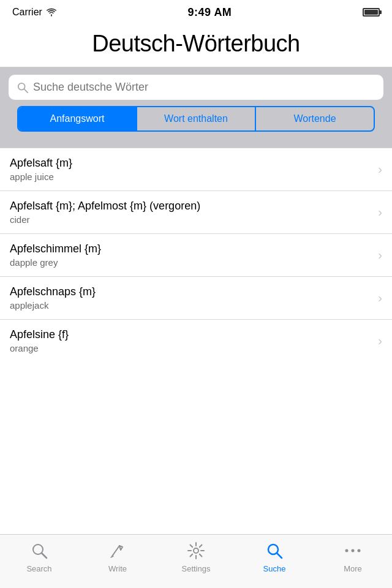 The width and height of the screenshot is (392, 588). I want to click on battery-indicator, so click(371, 12).